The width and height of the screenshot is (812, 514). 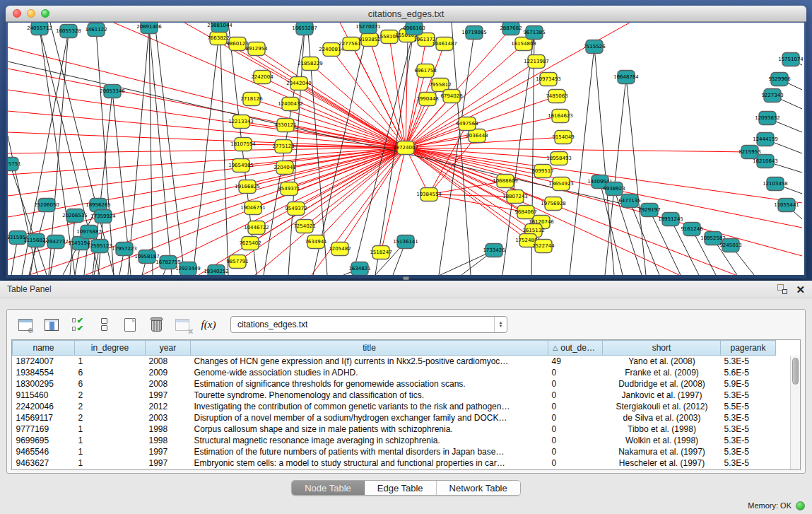 I want to click on graph-node-9245013: 9245013, so click(x=731, y=246).